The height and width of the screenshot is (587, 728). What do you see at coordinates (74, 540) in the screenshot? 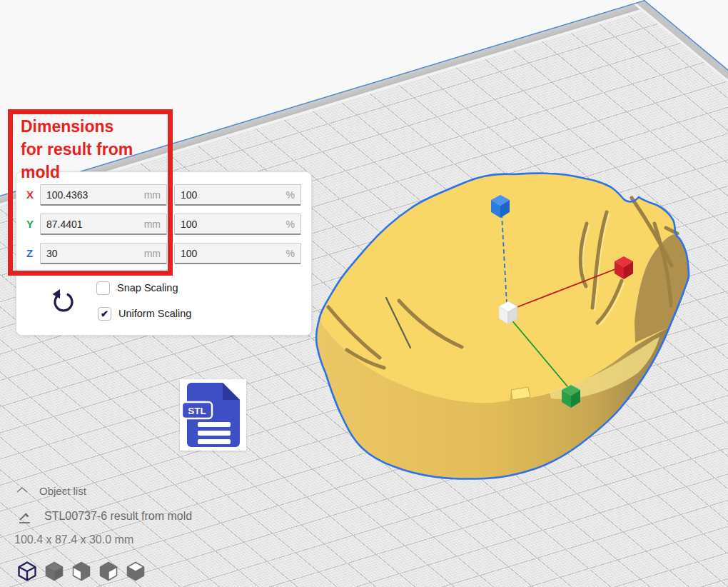
I see `object-dimensions-readout: 100.4 x 87.4 x 30.0 mm` at bounding box center [74, 540].